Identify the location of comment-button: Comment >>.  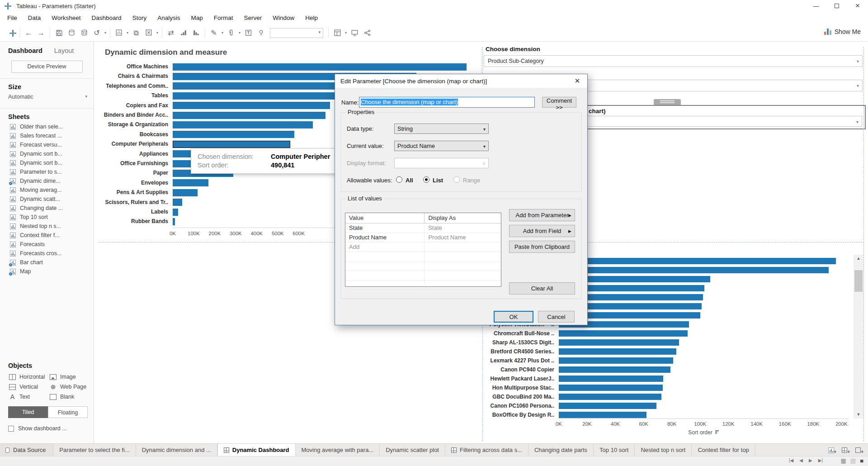
(559, 102).